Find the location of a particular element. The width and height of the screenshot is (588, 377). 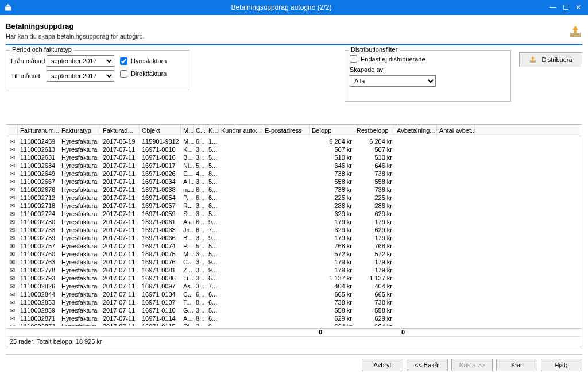

table-row: ✉1110002676Hyresfaktura2017-07-1116971-0… is located at coordinates (294, 190).